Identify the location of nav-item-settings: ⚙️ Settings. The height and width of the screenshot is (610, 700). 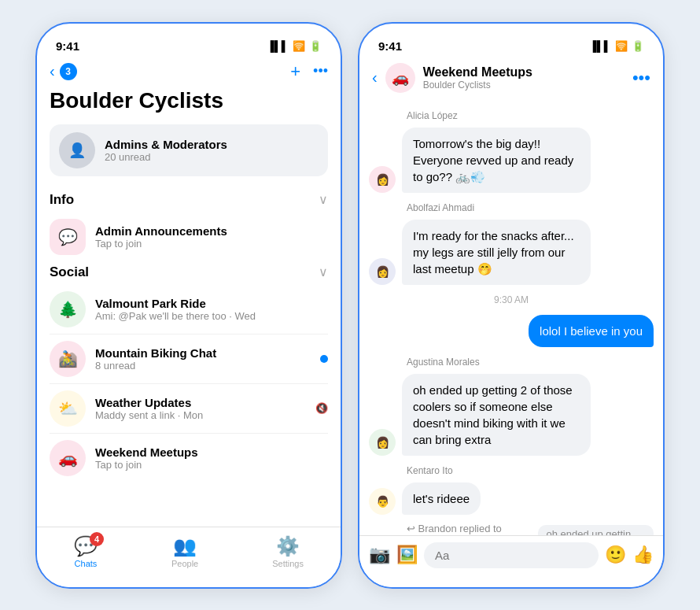
(288, 552).